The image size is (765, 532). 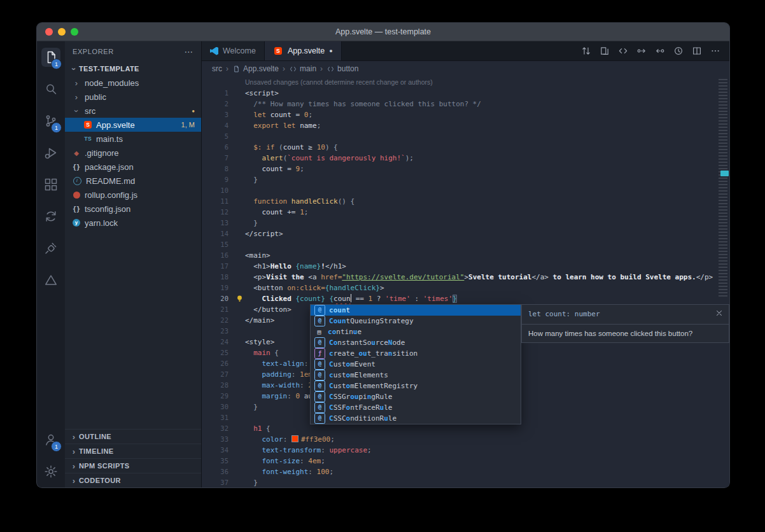 I want to click on titlebar: App.svelte — test-template, so click(x=383, y=32).